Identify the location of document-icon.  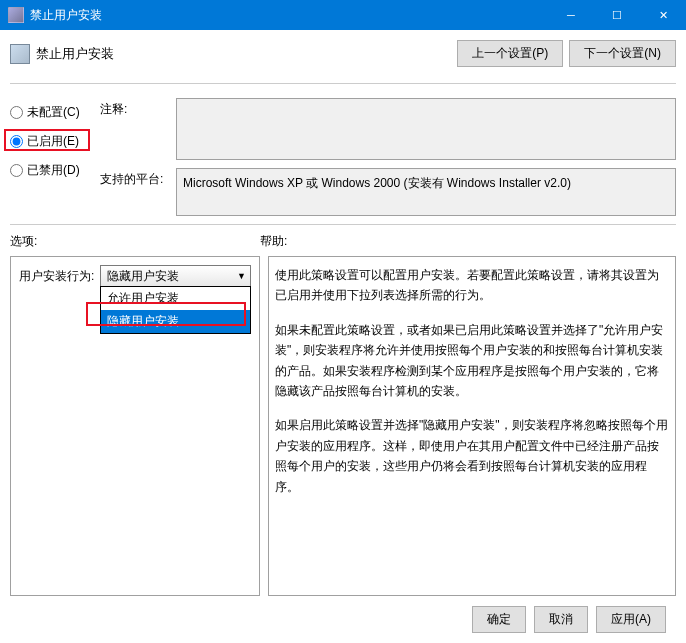
(20, 54).